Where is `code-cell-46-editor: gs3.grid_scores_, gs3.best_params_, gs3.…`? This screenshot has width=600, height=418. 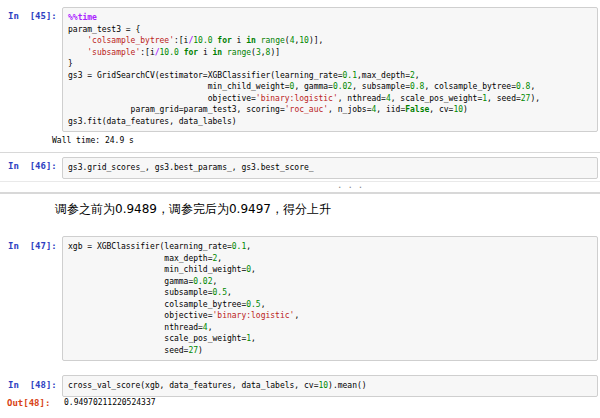
code-cell-46-editor: gs3.grid_scores_, gs3.best_params_, gs3.… is located at coordinates (330, 168).